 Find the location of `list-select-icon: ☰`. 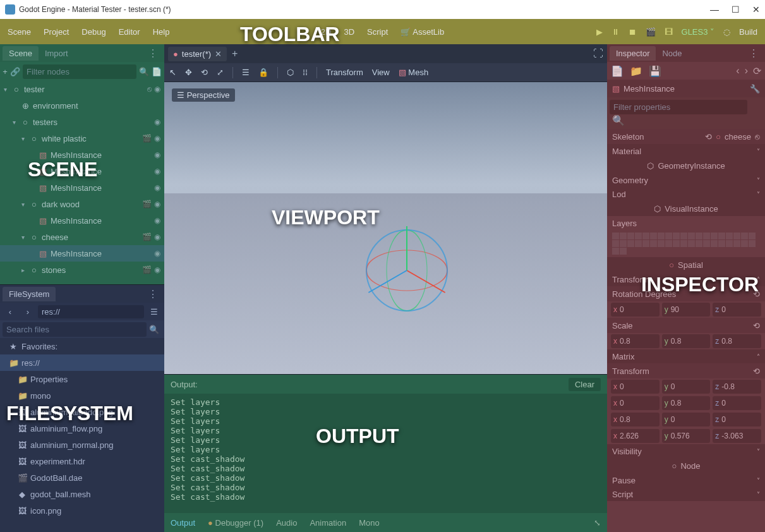

list-select-icon: ☰ is located at coordinates (246, 72).